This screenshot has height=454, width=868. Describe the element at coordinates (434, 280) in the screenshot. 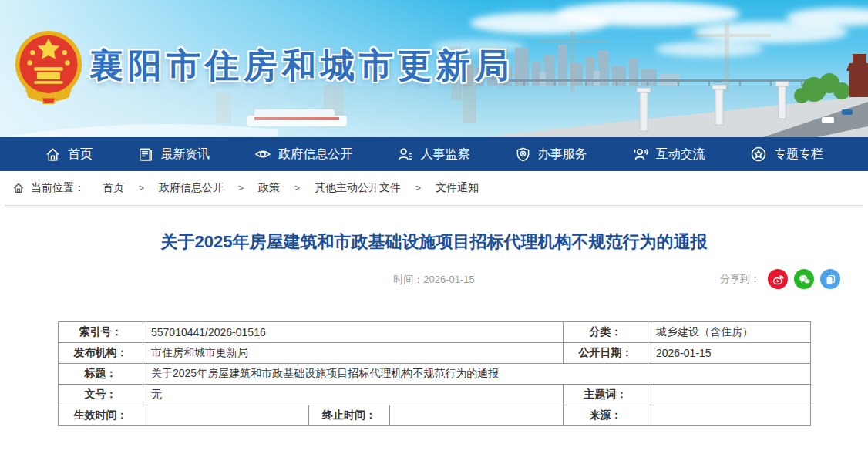

I see `article-meta-row: 时间：2026-01-15 分享到：` at that location.